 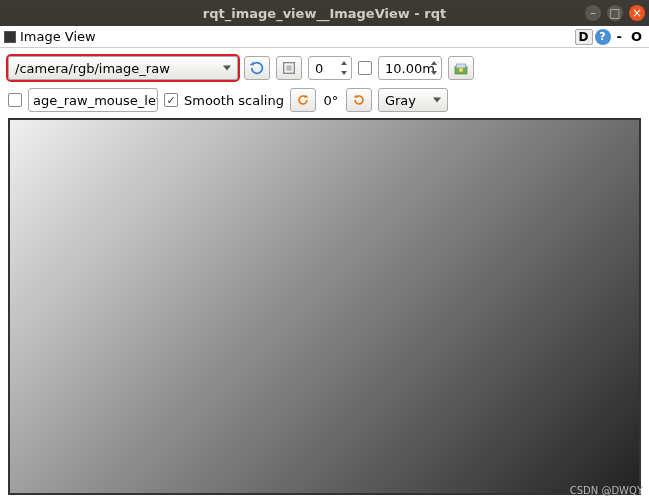 What do you see at coordinates (593, 13) in the screenshot?
I see `window-minimize-button: –` at bounding box center [593, 13].